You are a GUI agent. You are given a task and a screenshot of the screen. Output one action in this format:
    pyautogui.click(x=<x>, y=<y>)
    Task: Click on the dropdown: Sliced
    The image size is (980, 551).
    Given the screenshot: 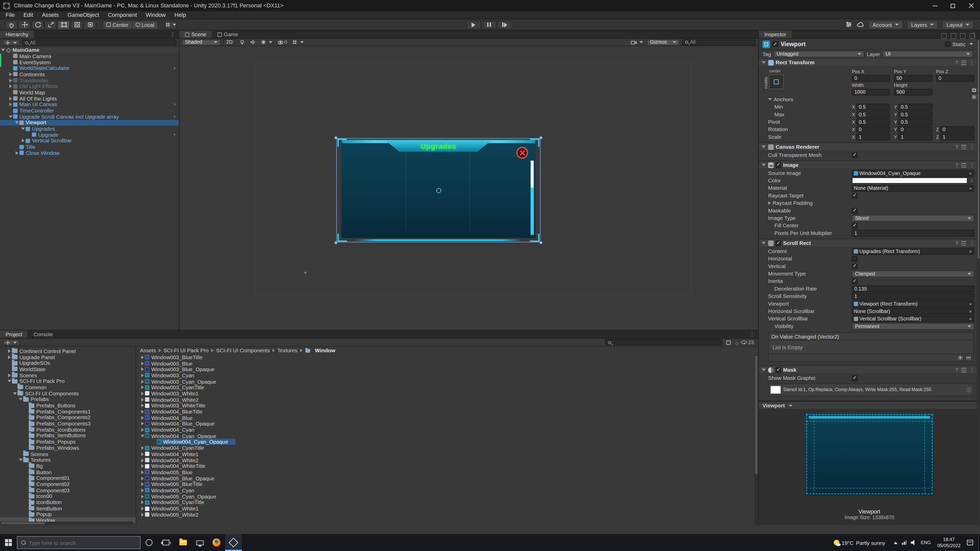 What is the action you would take?
    pyautogui.click(x=913, y=218)
    